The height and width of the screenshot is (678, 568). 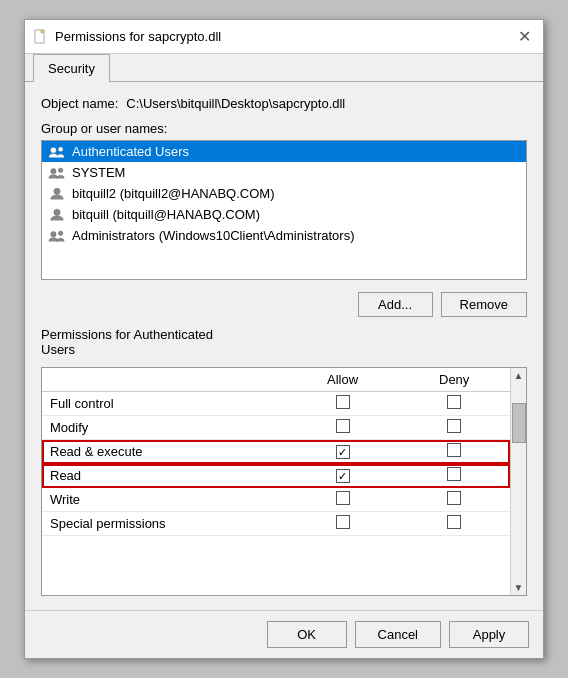 I want to click on deny-checkbox-read, so click(x=454, y=474).